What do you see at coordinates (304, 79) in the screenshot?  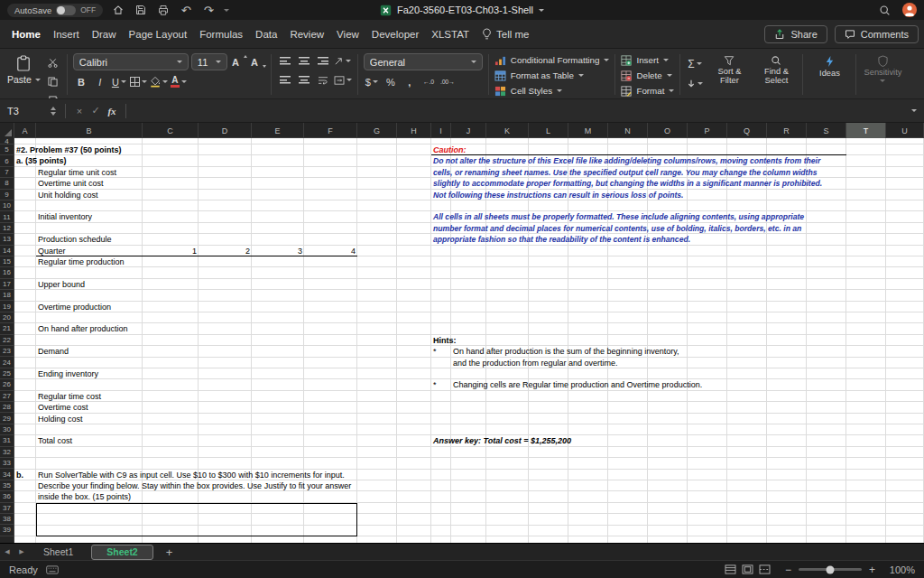 I see `align-center-button` at bounding box center [304, 79].